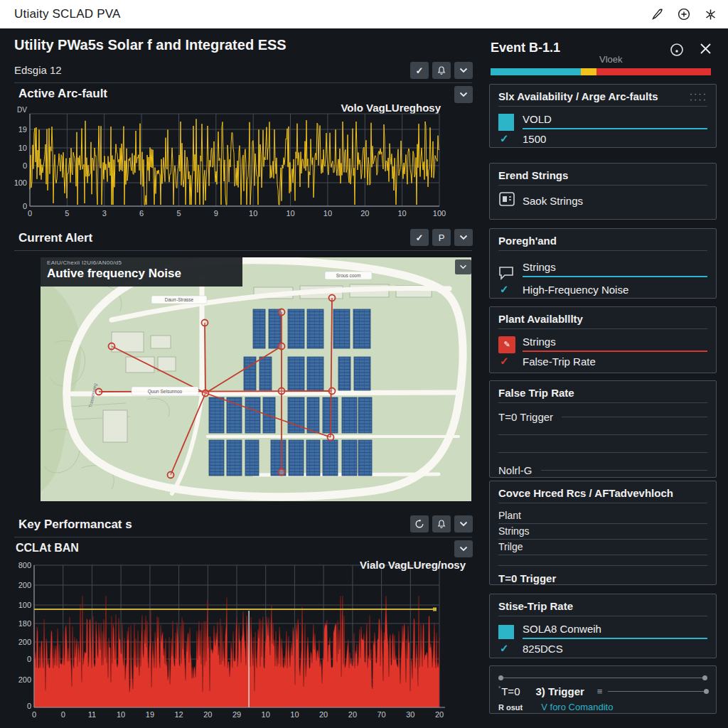 This screenshot has height=728, width=728. What do you see at coordinates (55, 238) in the screenshot?
I see `section-title-current-alert: Current Alert` at bounding box center [55, 238].